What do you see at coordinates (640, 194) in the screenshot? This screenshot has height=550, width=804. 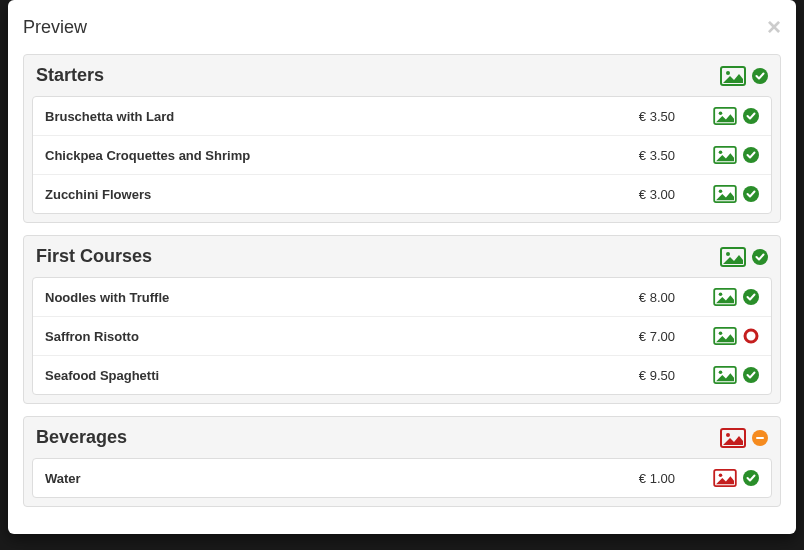 I see `item-price: € 3.00` at bounding box center [640, 194].